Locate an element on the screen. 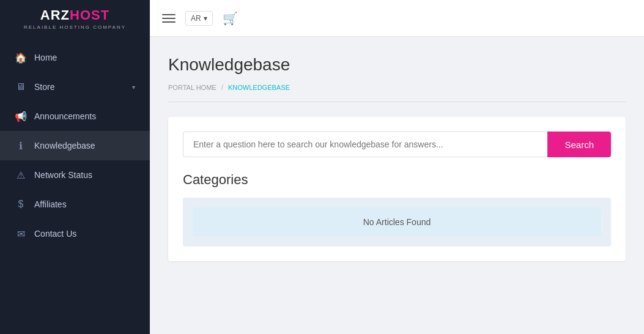 The image size is (644, 334). sidebar-item-label: Announcements is located at coordinates (65, 116).